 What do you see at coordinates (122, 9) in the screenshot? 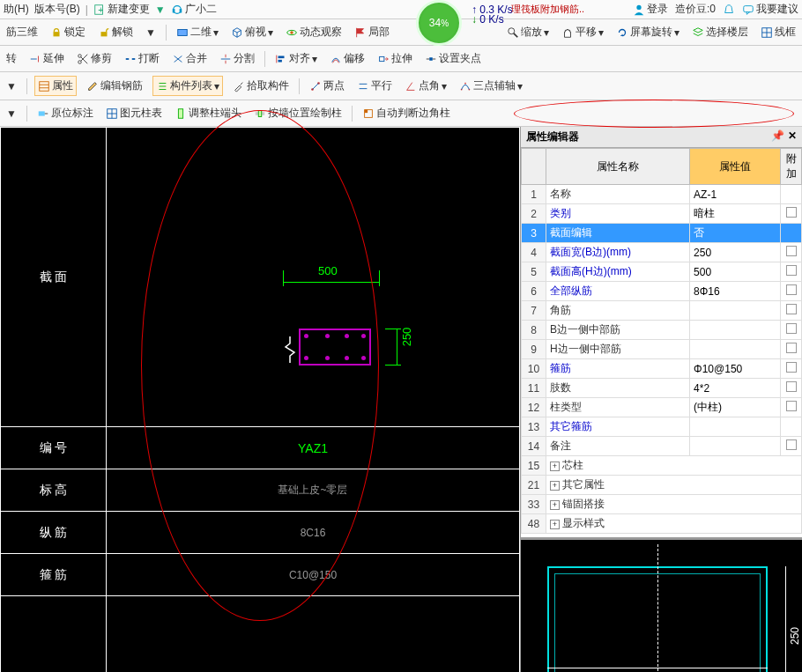
I see `menu-new-change: +新建变更` at bounding box center [122, 9].